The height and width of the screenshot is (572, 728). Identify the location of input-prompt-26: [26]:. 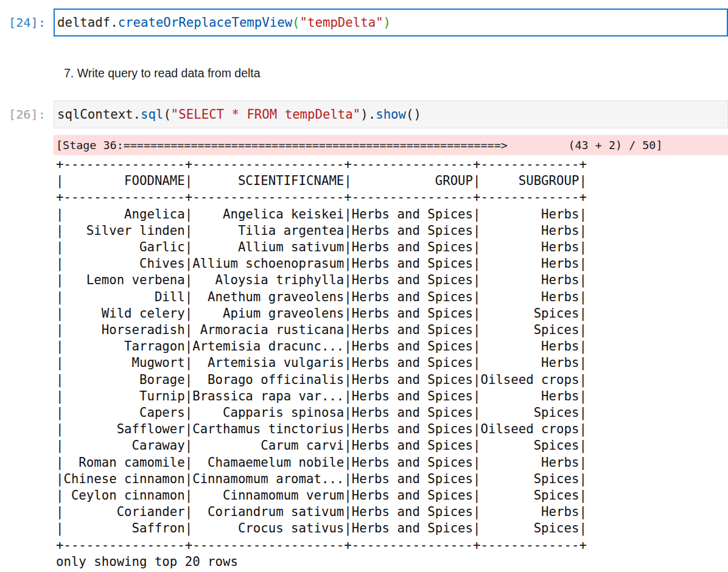
(27, 114).